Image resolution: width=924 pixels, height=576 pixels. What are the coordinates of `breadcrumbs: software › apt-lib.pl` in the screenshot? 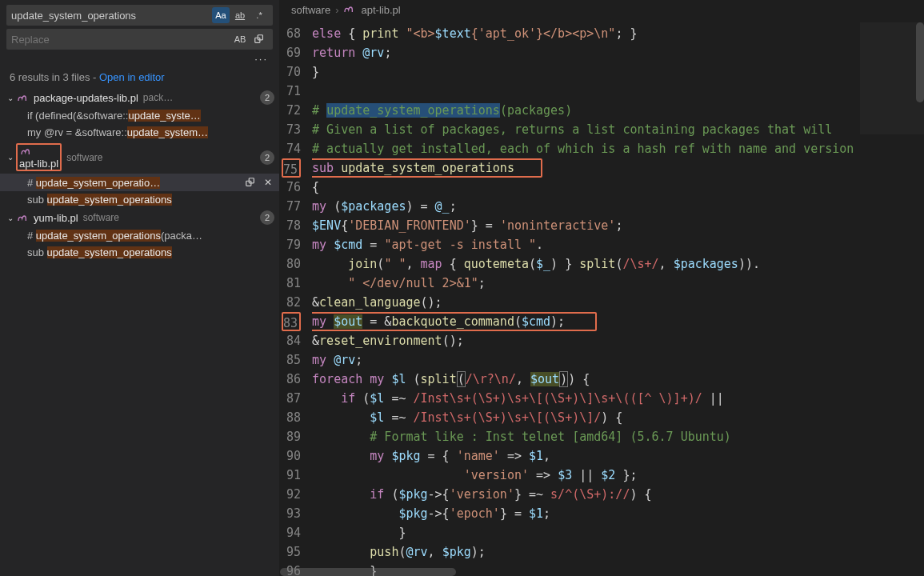 It's located at (602, 10).